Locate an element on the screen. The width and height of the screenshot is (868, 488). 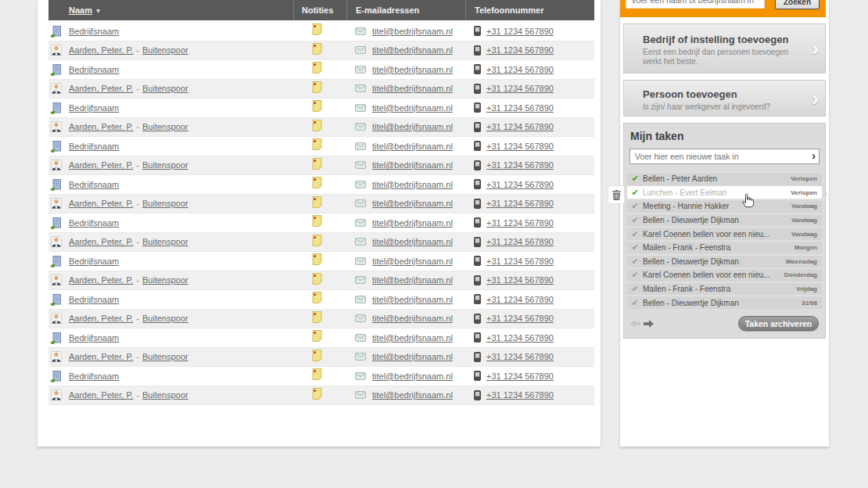
task-row: ✔ Mailen - Frank - Feenstra Vrijdag › is located at coordinates (724, 289).